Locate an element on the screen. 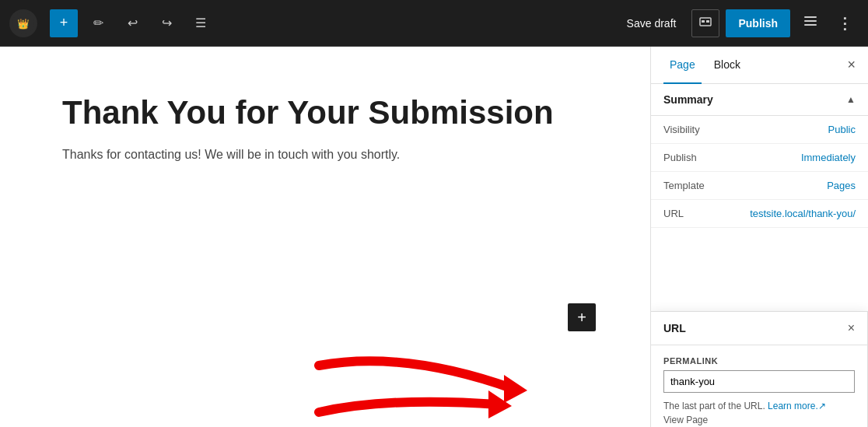 The width and height of the screenshot is (868, 427). tools-icon: ☰ is located at coordinates (201, 23).